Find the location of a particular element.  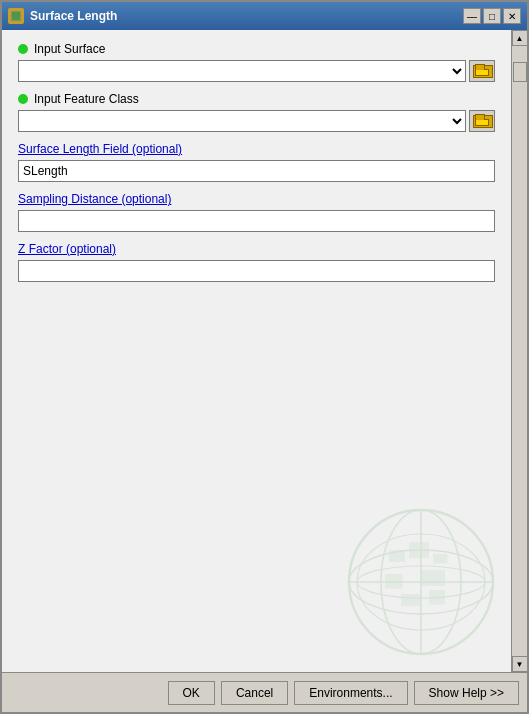

vertical-scrollbar: ▲ ▼ is located at coordinates (519, 351).